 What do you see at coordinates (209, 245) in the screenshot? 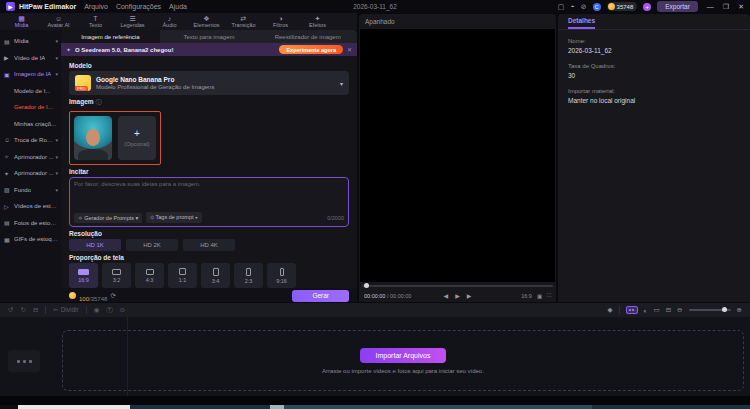
I see `resolution-hd4k-button: HD 4K` at bounding box center [209, 245].